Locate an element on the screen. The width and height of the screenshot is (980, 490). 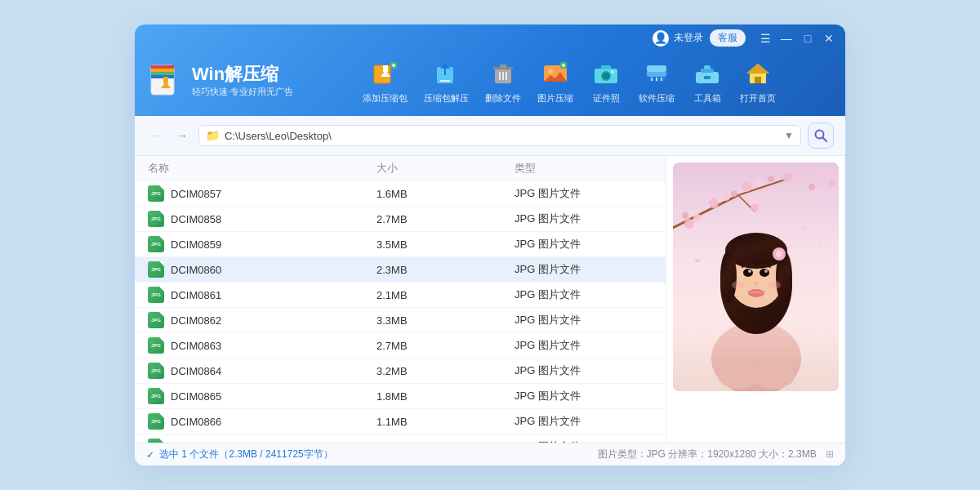
table-row: JPG DCIM0858 2.7MB JPG 图片文件 is located at coordinates (400, 219).